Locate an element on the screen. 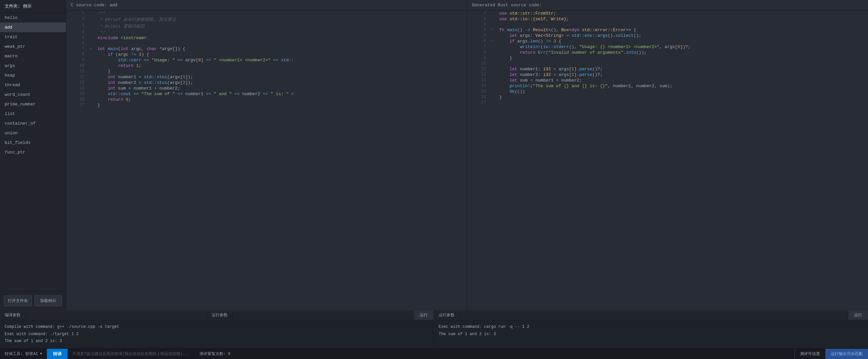 This screenshot has width=868, height=359. right-bottom: 运行参数 运行 Exec with command: cargo run -q … is located at coordinates (651, 329).